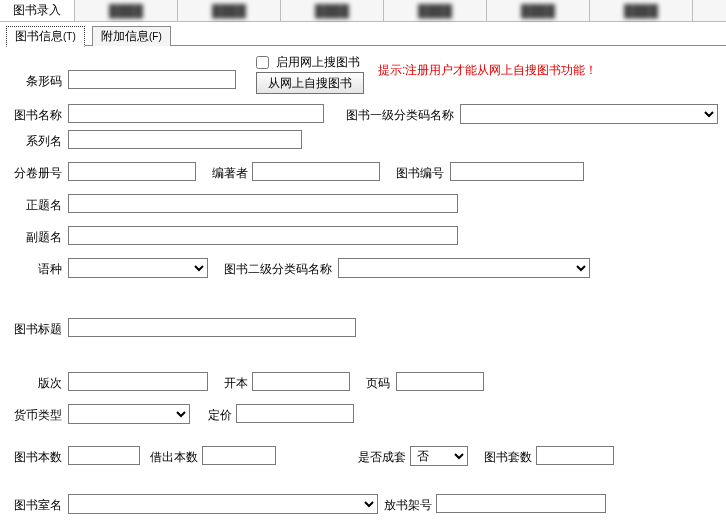 This screenshot has height=522, width=726. Describe the element at coordinates (34, 329) in the screenshot. I see `label-booktitle: 图书标题` at that location.